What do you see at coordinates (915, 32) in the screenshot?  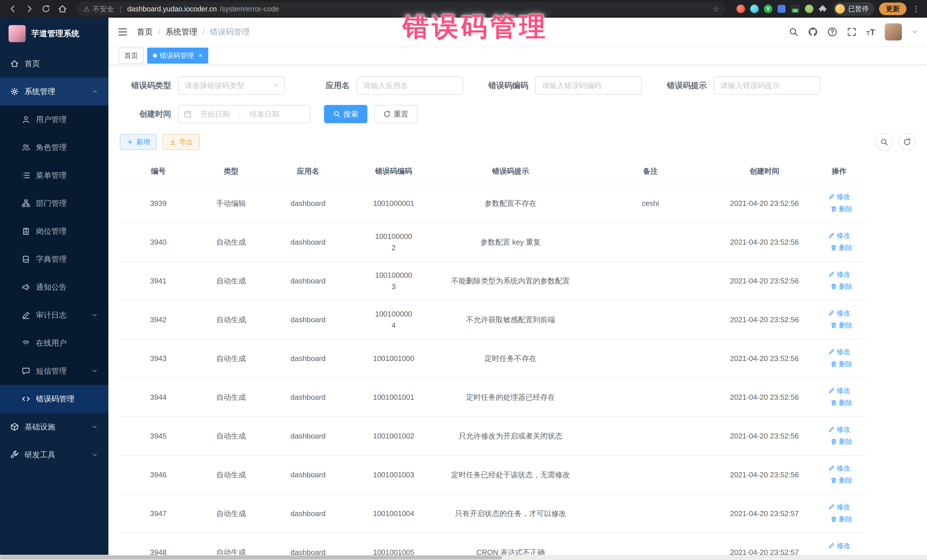 I see `avatar-caret-icon` at bounding box center [915, 32].